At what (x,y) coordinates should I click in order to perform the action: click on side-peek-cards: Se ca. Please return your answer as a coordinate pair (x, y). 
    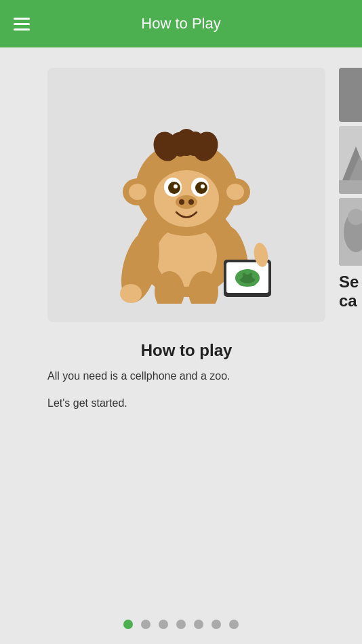
    Looking at the image, I should click on (350, 189).